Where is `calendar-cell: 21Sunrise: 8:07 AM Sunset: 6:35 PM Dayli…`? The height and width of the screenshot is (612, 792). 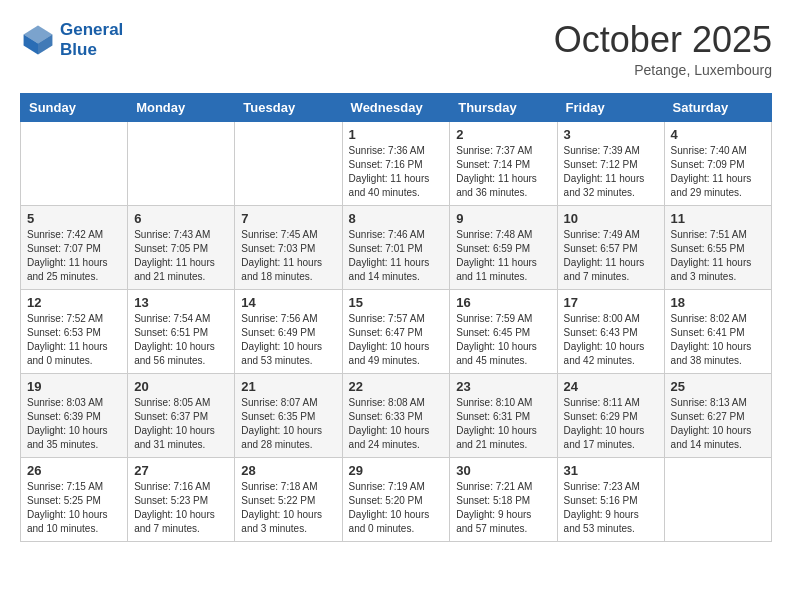 calendar-cell: 21Sunrise: 8:07 AM Sunset: 6:35 PM Dayli… is located at coordinates (288, 415).